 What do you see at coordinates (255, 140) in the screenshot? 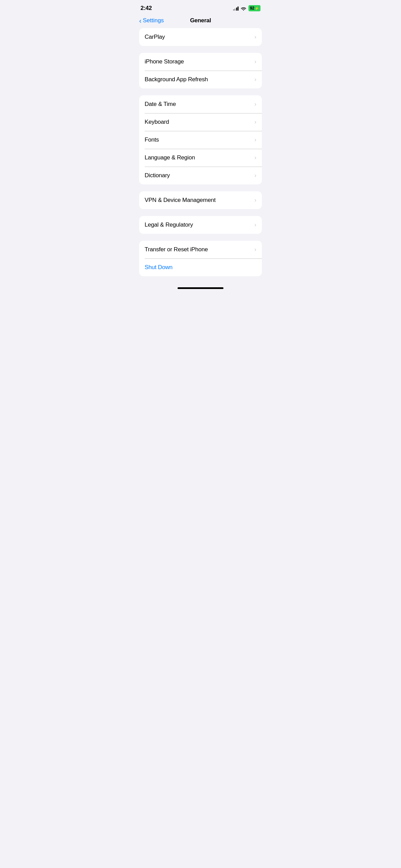
I see `fonts-chevron-icon: ›` at bounding box center [255, 140].